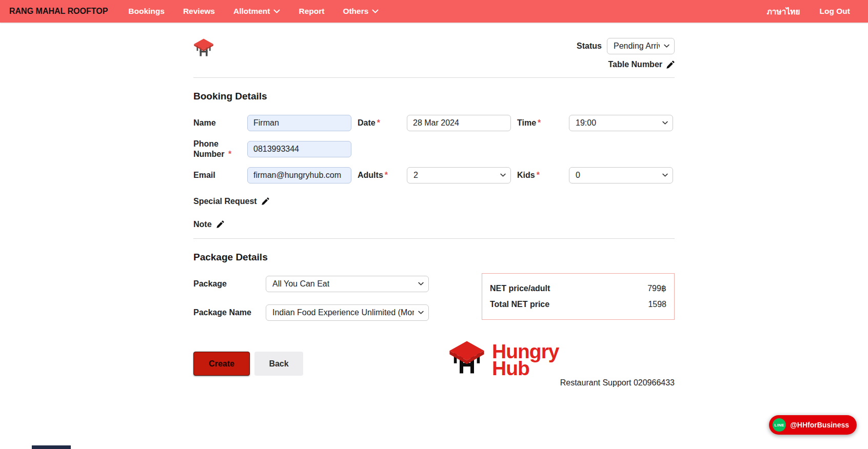 This screenshot has height=449, width=868. What do you see at coordinates (434, 175) in the screenshot?
I see `form-row-3: Email Adults* 2 Kids* 0` at bounding box center [434, 175].